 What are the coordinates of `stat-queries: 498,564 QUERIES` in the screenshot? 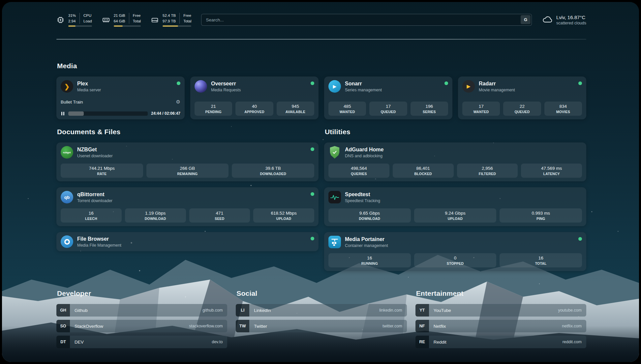 It's located at (359, 171).